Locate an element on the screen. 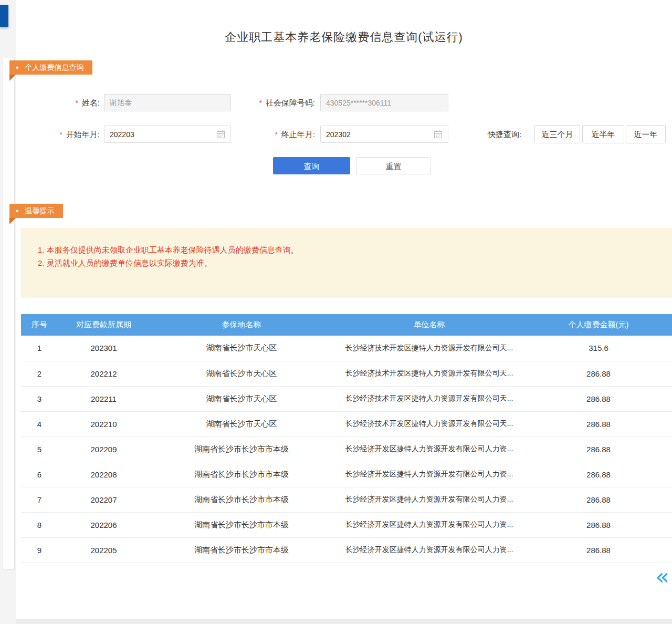 The image size is (672, 624). header-company: 单位名称 is located at coordinates (429, 325).